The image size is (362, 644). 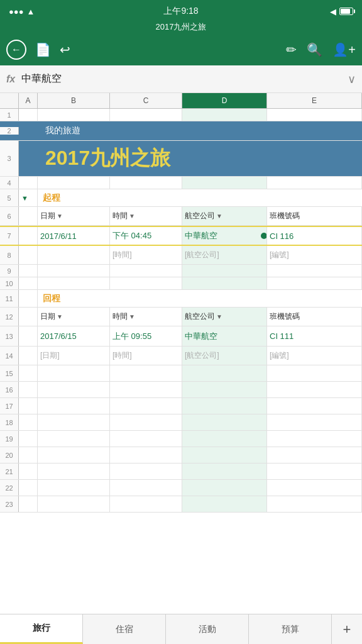 I want to click on cell-8d: [航空公司], so click(x=225, y=255).